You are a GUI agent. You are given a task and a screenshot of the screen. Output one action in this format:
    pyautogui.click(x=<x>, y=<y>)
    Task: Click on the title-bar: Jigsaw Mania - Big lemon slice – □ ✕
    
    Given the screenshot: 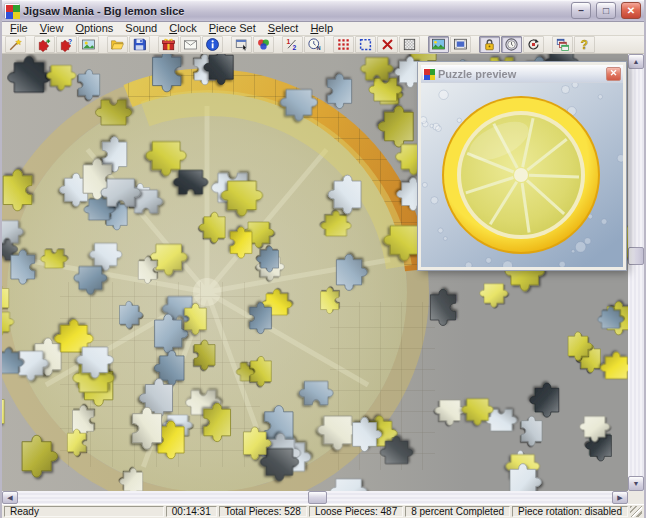 What is the action you would take?
    pyautogui.click(x=323, y=11)
    